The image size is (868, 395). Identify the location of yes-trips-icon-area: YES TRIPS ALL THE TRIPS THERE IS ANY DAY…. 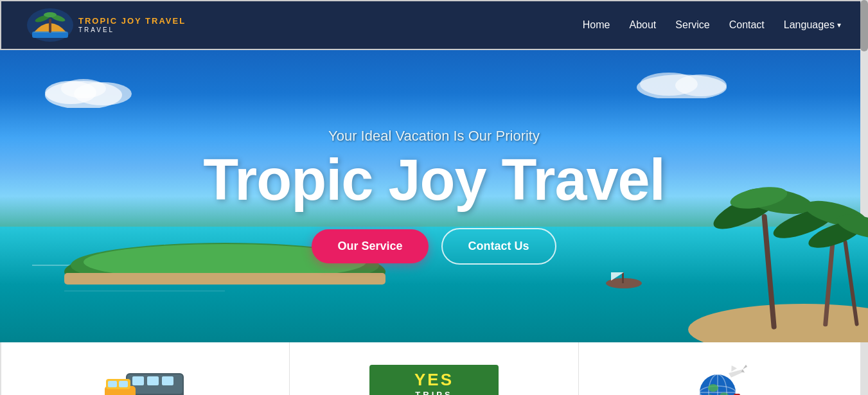
(434, 378).